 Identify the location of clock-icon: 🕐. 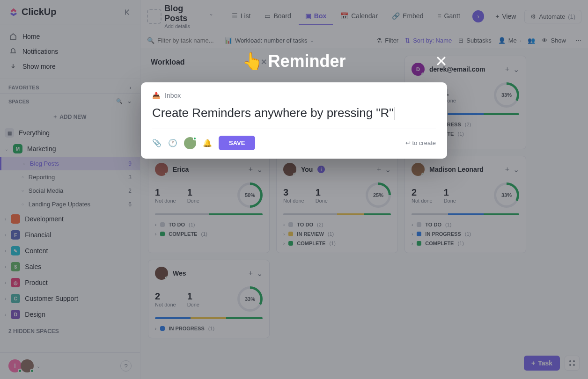
(173, 143).